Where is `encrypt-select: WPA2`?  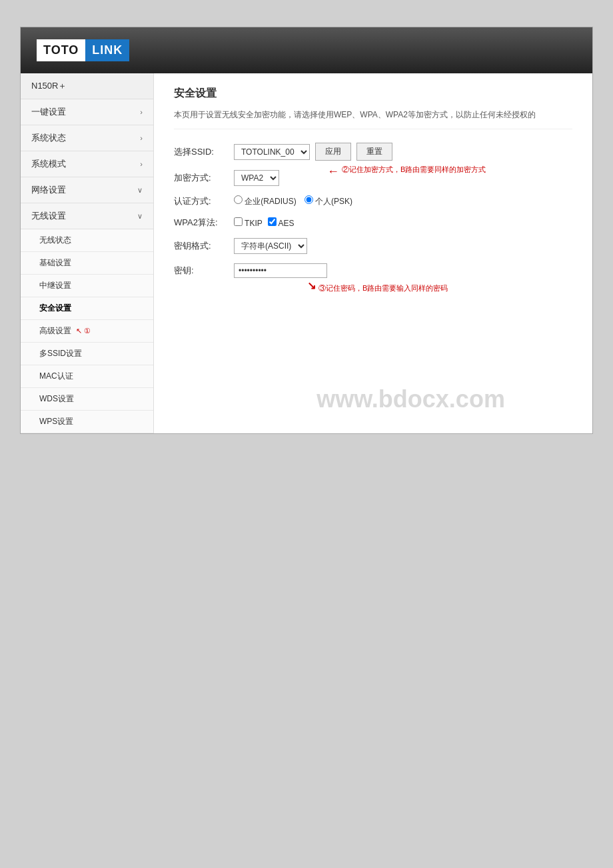
encrypt-select: WPA2 is located at coordinates (257, 178).